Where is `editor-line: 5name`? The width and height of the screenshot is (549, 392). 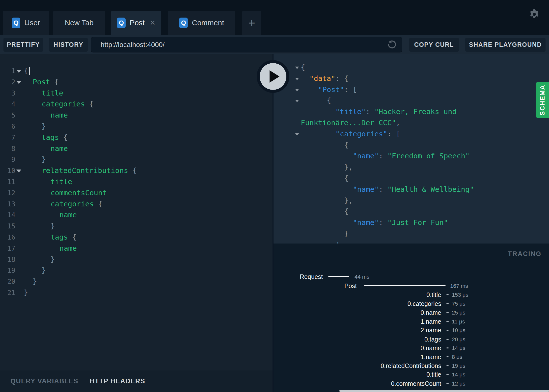 editor-line: 5name is located at coordinates (136, 115).